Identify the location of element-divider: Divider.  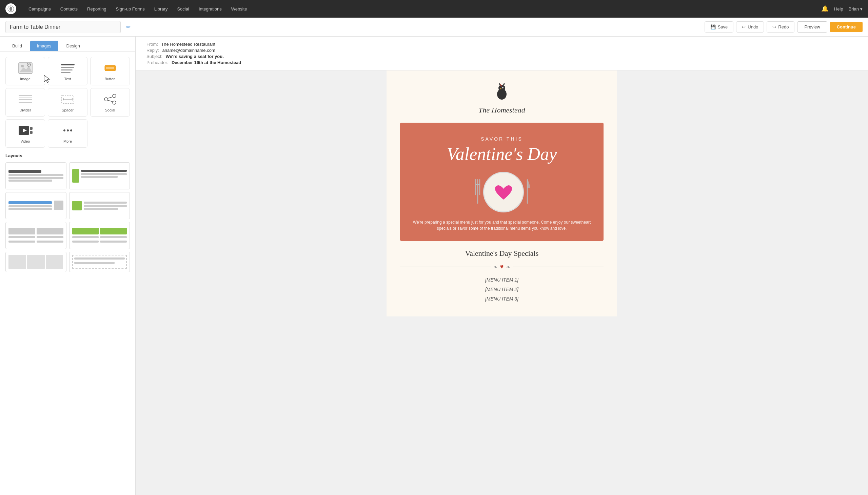
(25, 102).